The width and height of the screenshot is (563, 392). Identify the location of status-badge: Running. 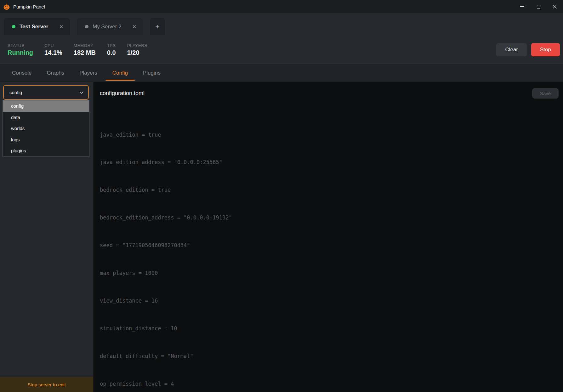
(20, 53).